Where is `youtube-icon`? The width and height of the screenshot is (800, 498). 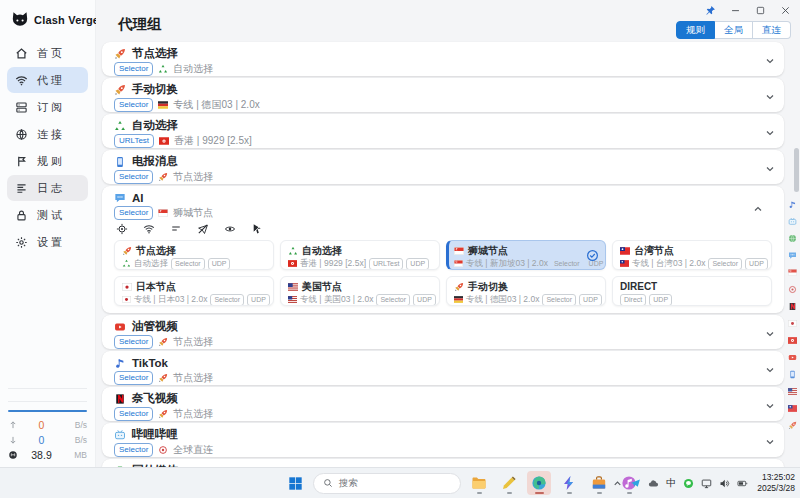 youtube-icon is located at coordinates (120, 327).